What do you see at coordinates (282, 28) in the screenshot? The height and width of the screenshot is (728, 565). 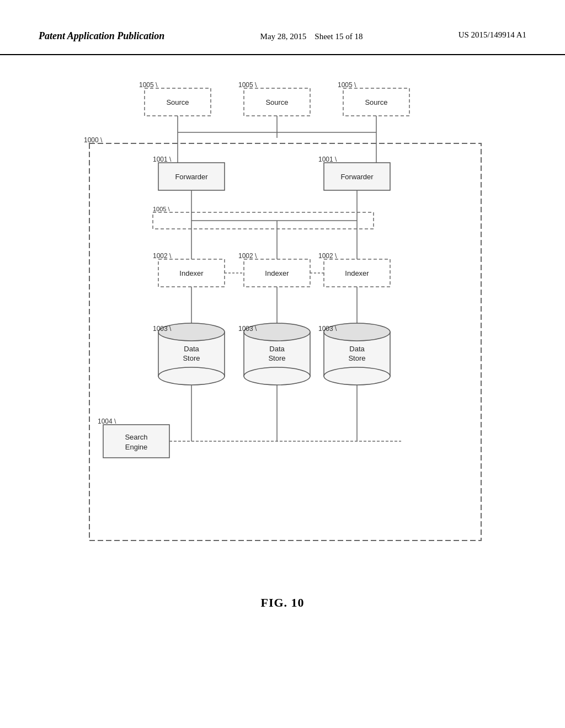 I see `header: Patent Application Publication May 28, 2…` at bounding box center [282, 28].